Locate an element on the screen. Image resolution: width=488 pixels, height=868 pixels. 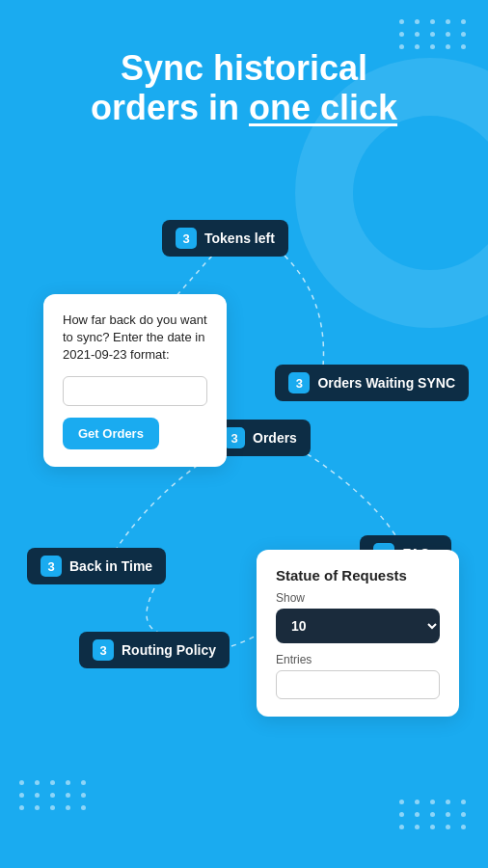
tokens-left-badge: 3 Tokens left is located at coordinates (226, 238).